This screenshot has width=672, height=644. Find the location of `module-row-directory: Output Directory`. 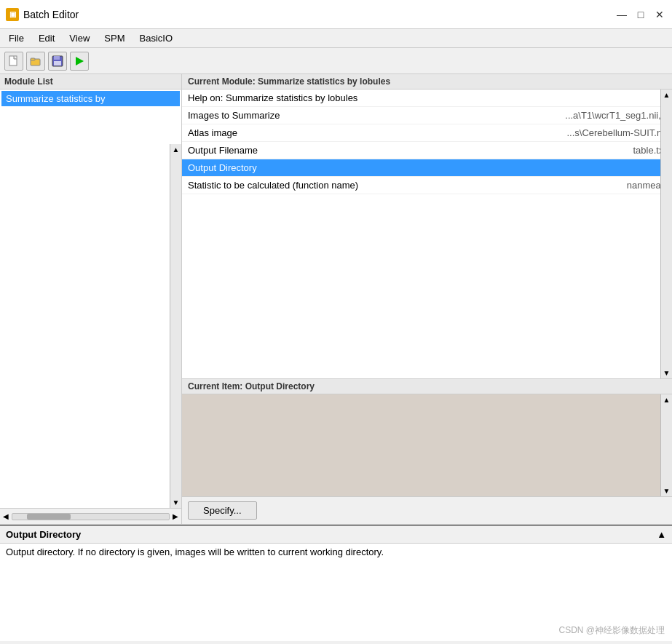

module-row-directory: Output Directory is located at coordinates (427, 168).